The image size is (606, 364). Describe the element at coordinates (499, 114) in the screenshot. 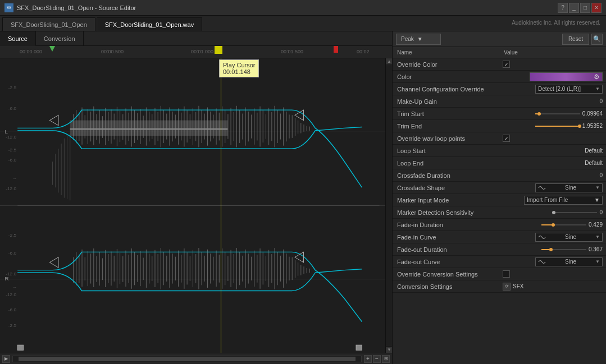

I see `prop-trim-start: Trim Start 0.09964` at that location.